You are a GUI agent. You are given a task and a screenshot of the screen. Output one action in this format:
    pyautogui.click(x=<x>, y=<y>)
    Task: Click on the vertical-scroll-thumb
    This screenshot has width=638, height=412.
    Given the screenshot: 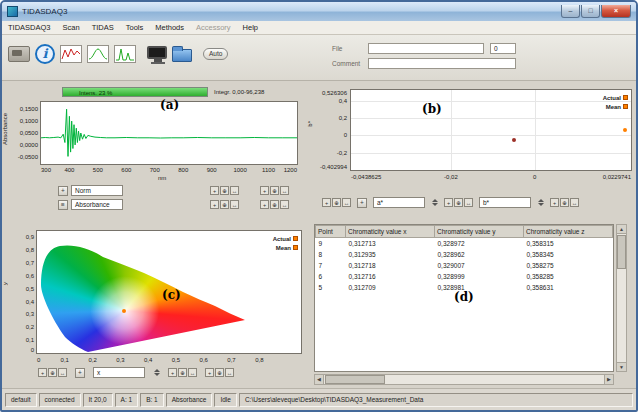 What is the action you would take?
    pyautogui.click(x=622, y=252)
    